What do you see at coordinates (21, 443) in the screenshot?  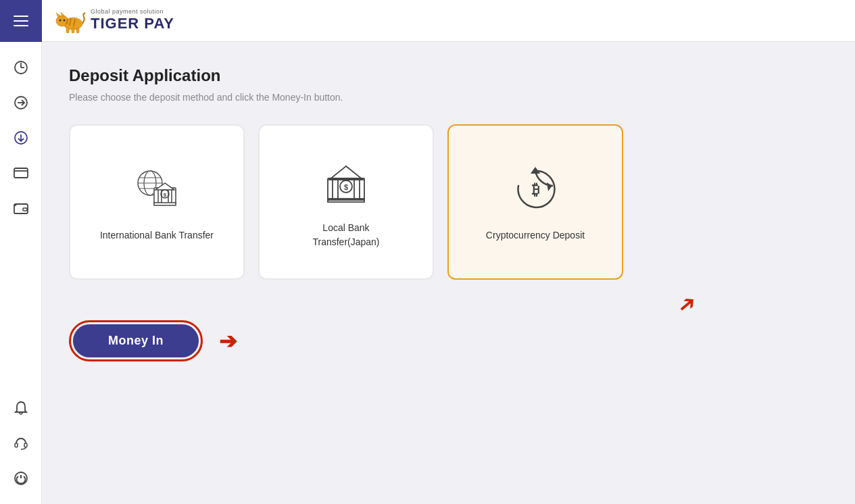 I see `sidebar-item-support` at bounding box center [21, 443].